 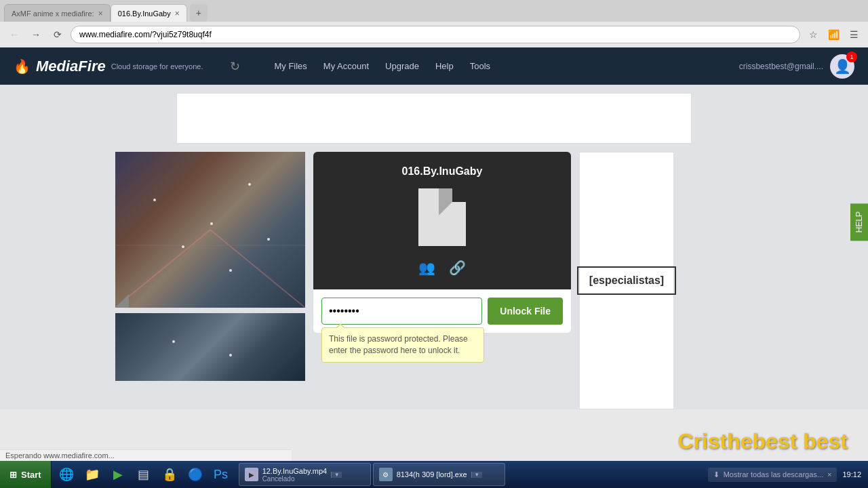 I want to click on link-icon: 🔗, so click(x=457, y=268).